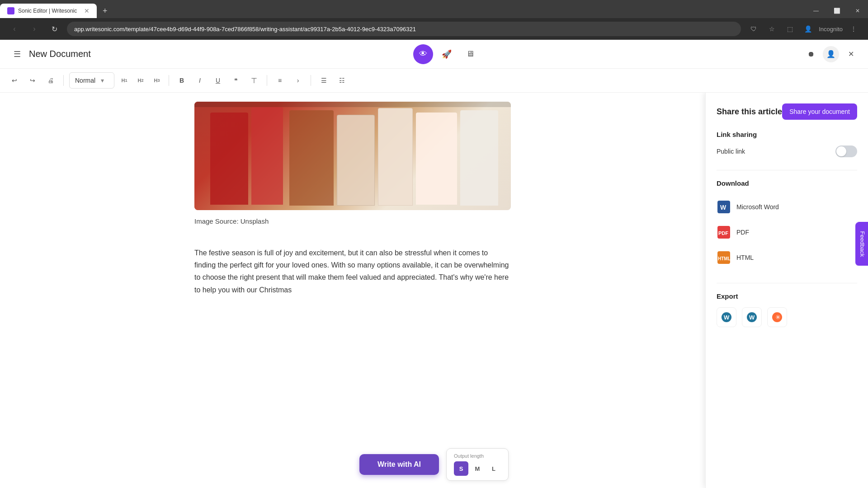 The width and height of the screenshot is (868, 488). Describe the element at coordinates (831, 29) in the screenshot. I see `incognito-label: Incognito` at that location.